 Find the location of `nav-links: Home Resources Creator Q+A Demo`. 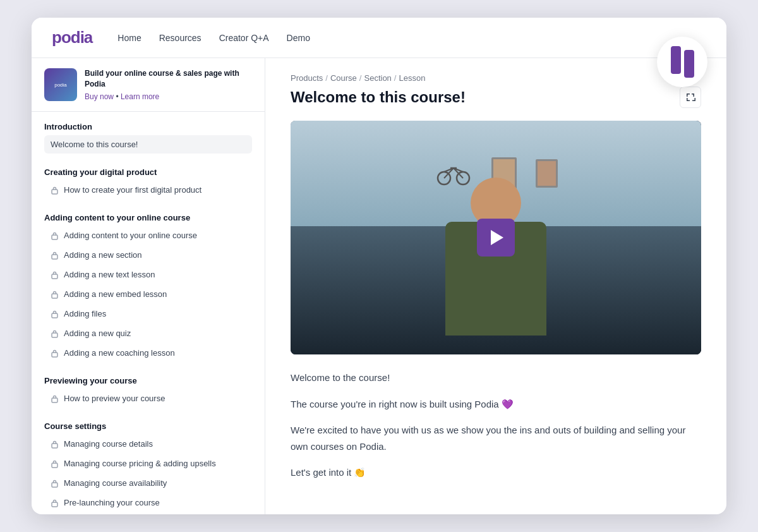

nav-links: Home Resources Creator Q+A Demo is located at coordinates (214, 38).